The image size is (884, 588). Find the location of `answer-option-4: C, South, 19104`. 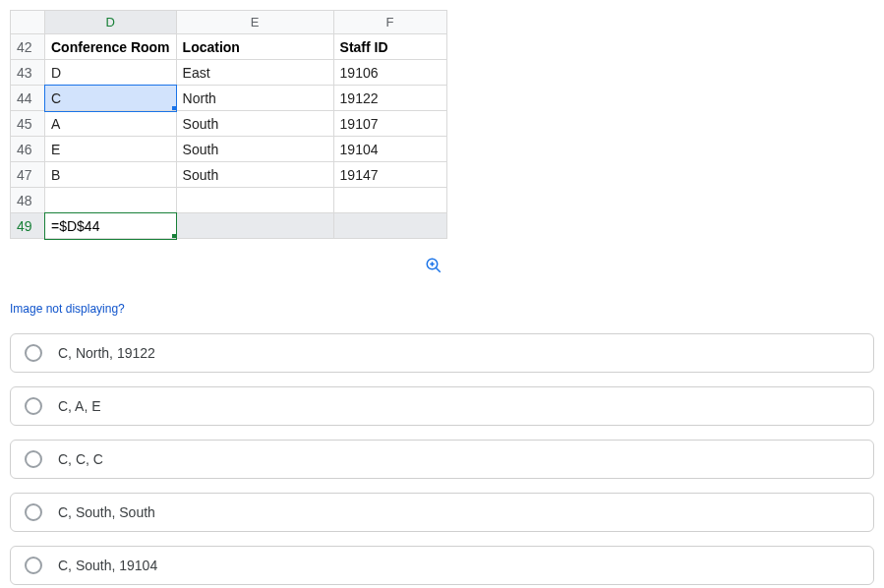

answer-option-4: C, South, 19104 is located at coordinates (442, 565).